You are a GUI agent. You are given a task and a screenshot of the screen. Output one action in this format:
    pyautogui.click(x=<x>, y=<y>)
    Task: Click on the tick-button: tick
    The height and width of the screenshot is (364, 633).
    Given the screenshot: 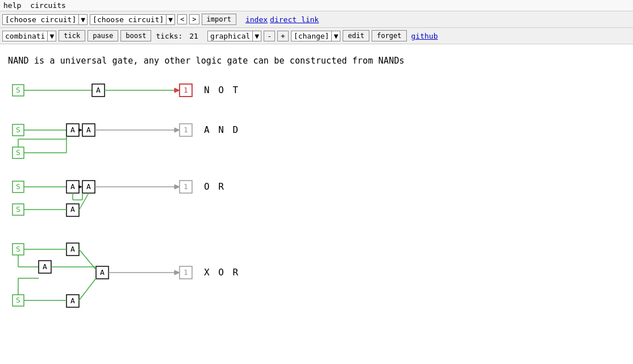 What is the action you would take?
    pyautogui.click(x=72, y=36)
    